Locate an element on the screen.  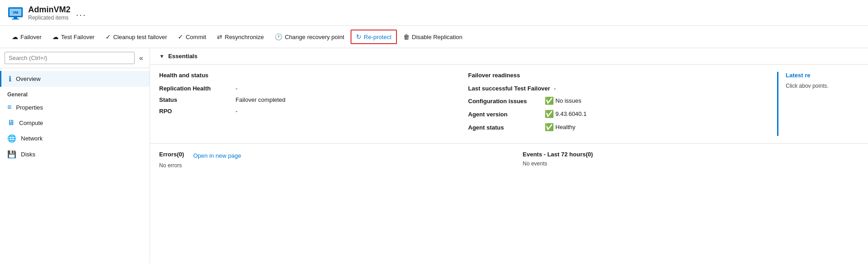
commit-button: ✓ Commit is located at coordinates (192, 37).